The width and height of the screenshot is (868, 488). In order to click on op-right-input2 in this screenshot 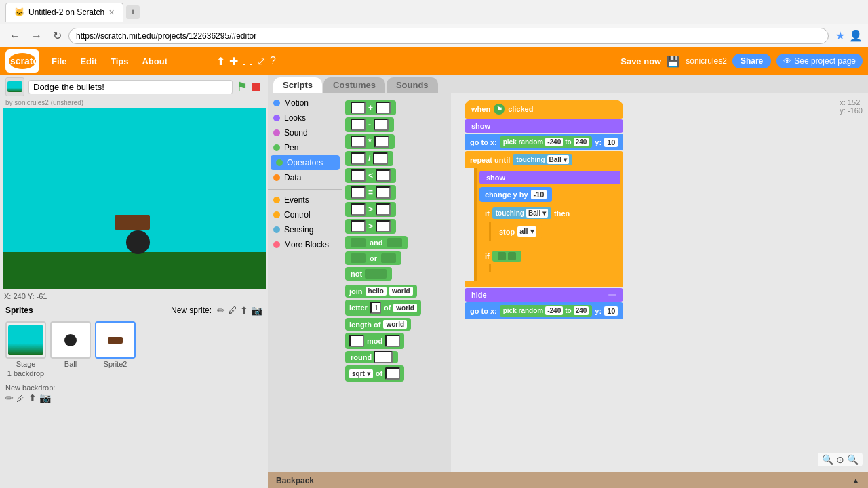, I will do `click(381, 125)`.